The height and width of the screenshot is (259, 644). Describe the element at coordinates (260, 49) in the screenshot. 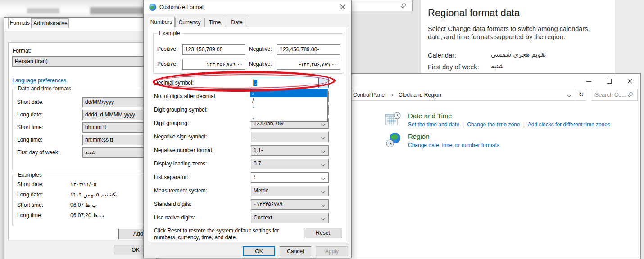

I see `negative-label: Negative:` at that location.